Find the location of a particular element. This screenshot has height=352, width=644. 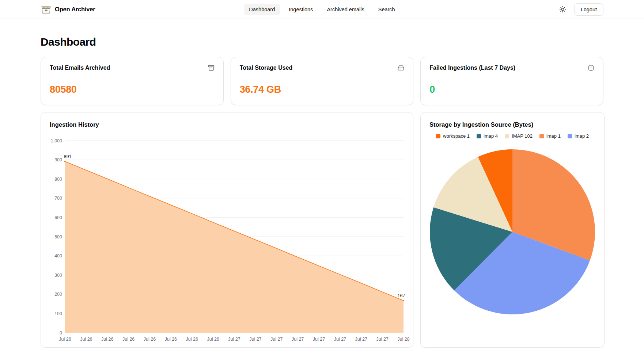

y-axis-tick-label: 300 is located at coordinates (58, 275).